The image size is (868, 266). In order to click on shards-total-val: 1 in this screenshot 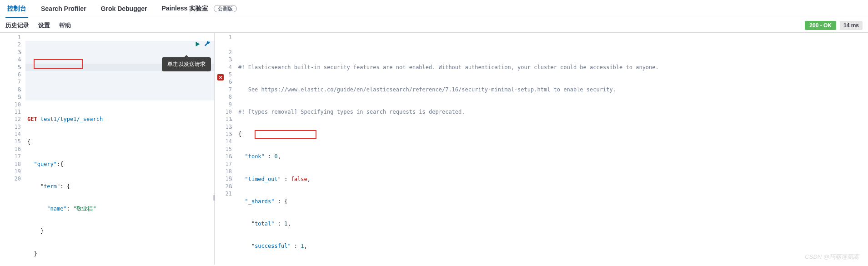, I will do `click(286, 224)`.